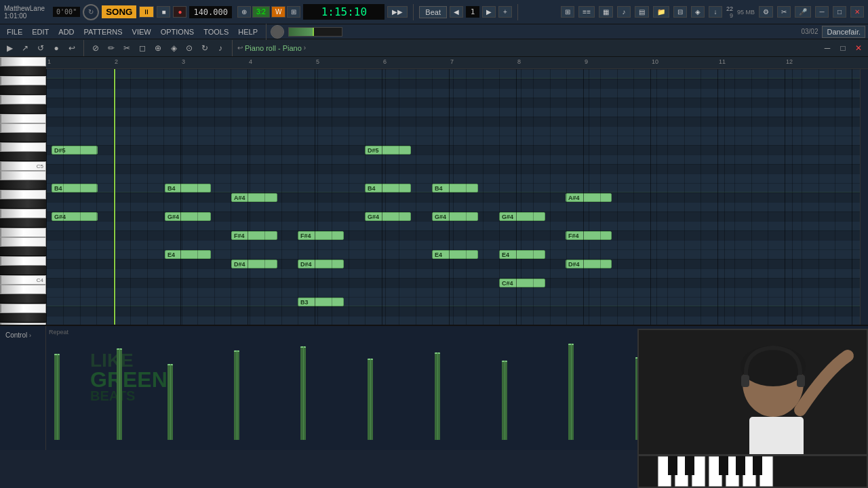 Image resolution: width=868 pixels, height=488 pixels. What do you see at coordinates (244, 12) in the screenshot?
I see `snap-icon: ⊕` at bounding box center [244, 12].